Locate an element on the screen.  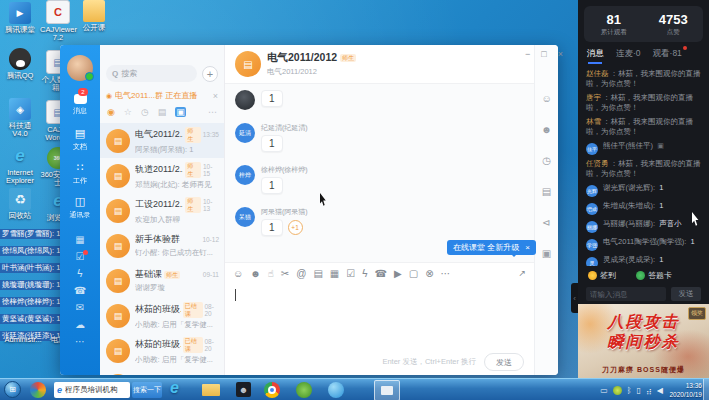
toolbar-icon: ⋯ is located at coordinates (446, 274).